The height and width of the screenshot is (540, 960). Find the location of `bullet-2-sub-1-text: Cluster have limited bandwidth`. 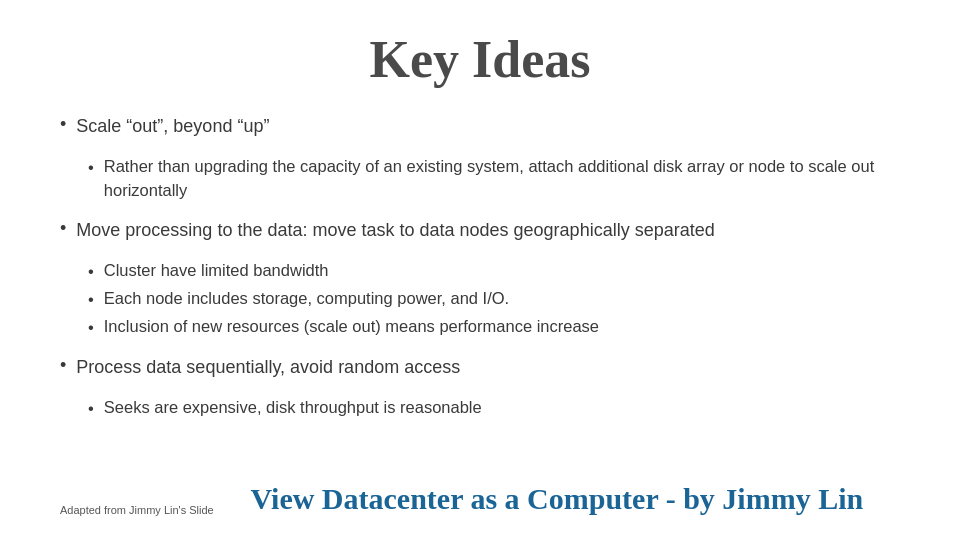

bullet-2-sub-1-text: Cluster have limited bandwidth is located at coordinates (216, 271).